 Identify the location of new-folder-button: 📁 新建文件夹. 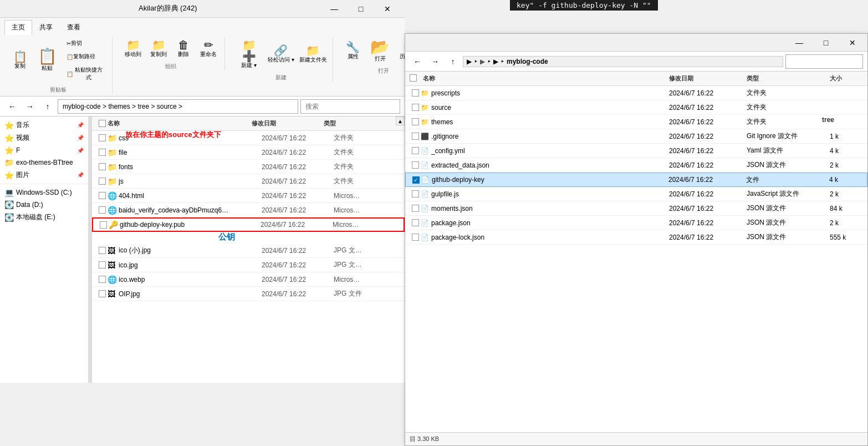
(313, 54).